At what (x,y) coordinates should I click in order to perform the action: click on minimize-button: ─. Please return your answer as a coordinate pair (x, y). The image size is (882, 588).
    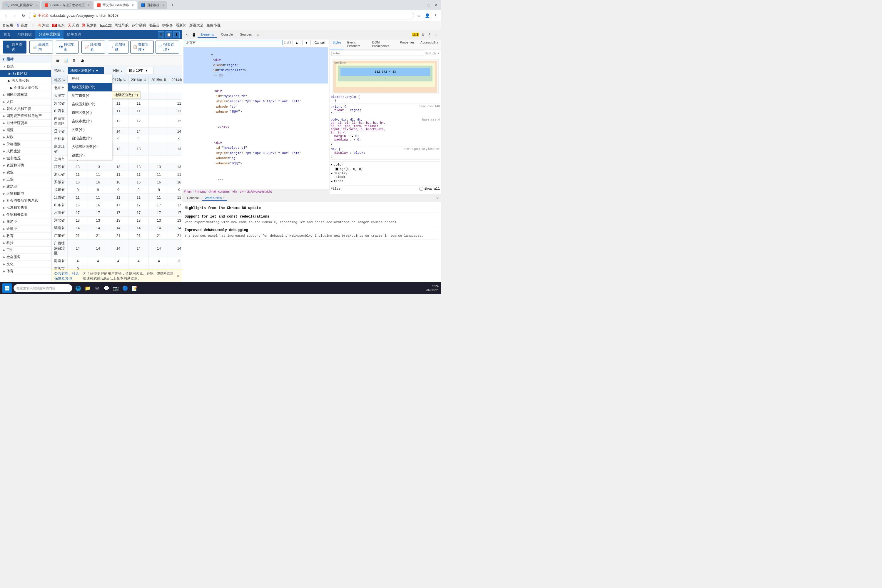
    Looking at the image, I should click on (422, 5).